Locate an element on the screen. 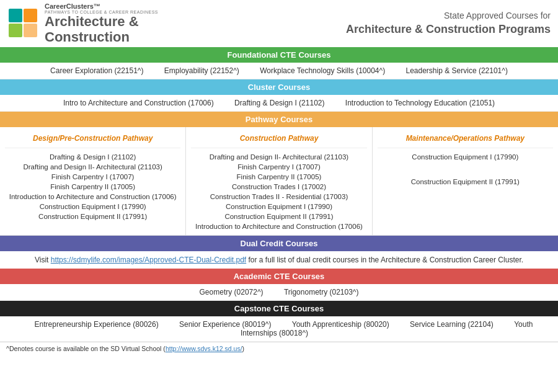  cluster-courses: Intro to Architecture and Construction (… is located at coordinates (279, 103).